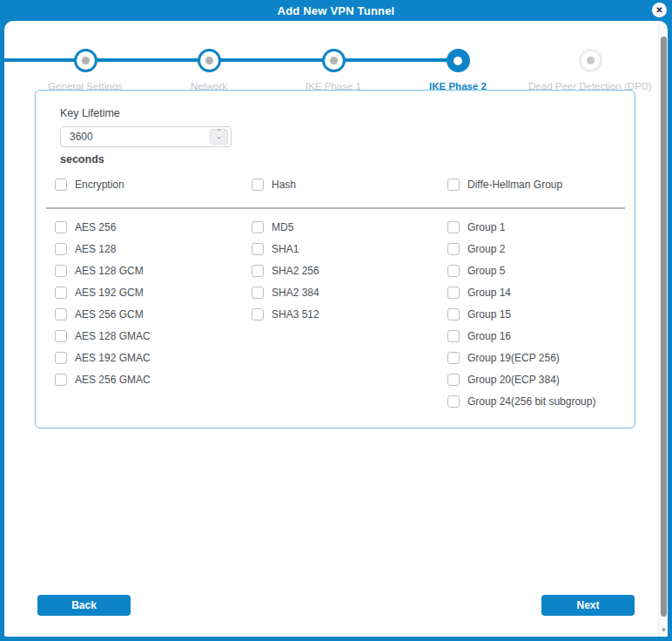  I want to click on option-label: Group 1, so click(486, 227).